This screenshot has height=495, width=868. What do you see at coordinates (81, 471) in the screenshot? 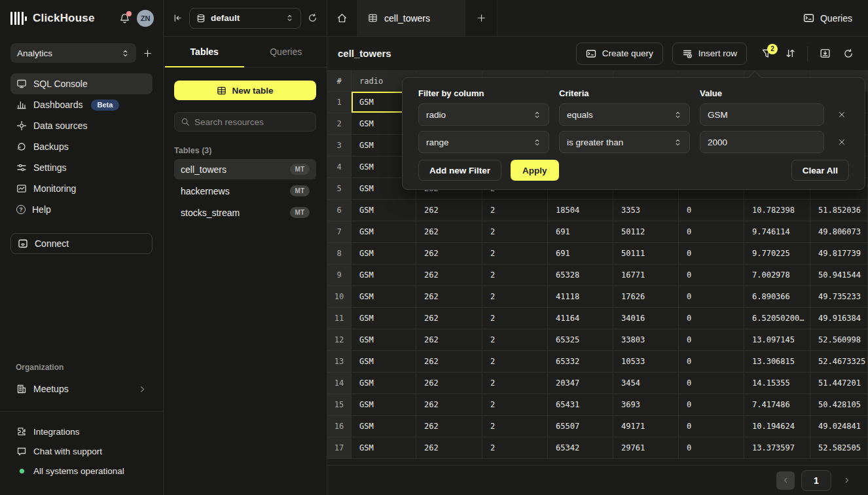
I see `footer-item-all-systems-operational: All systems operational` at bounding box center [81, 471].